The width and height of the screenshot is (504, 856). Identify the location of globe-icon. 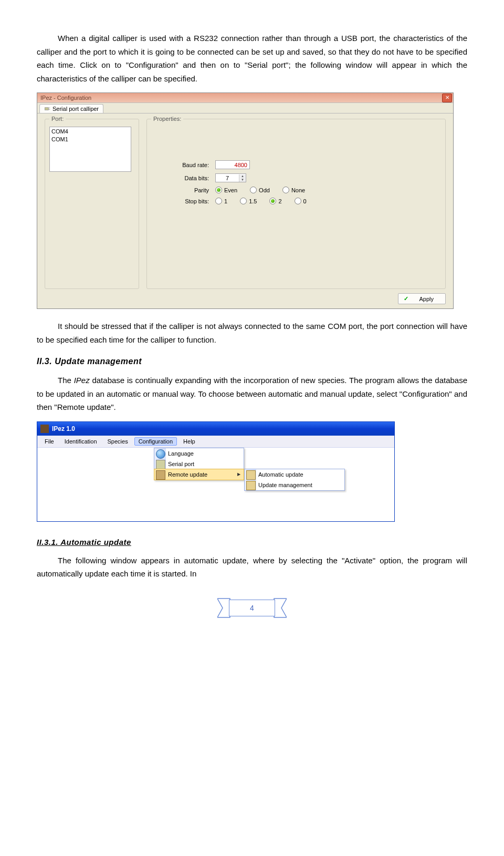
(161, 454).